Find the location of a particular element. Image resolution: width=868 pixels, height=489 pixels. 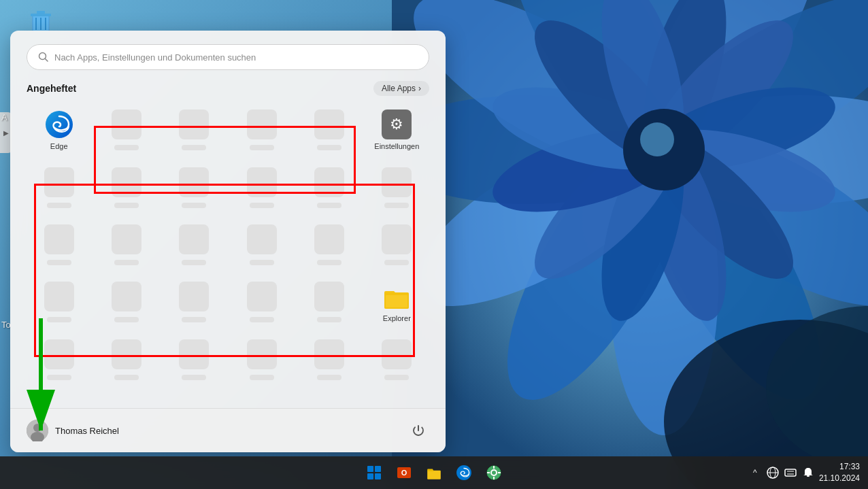

notification-bell-icon is located at coordinates (808, 473).